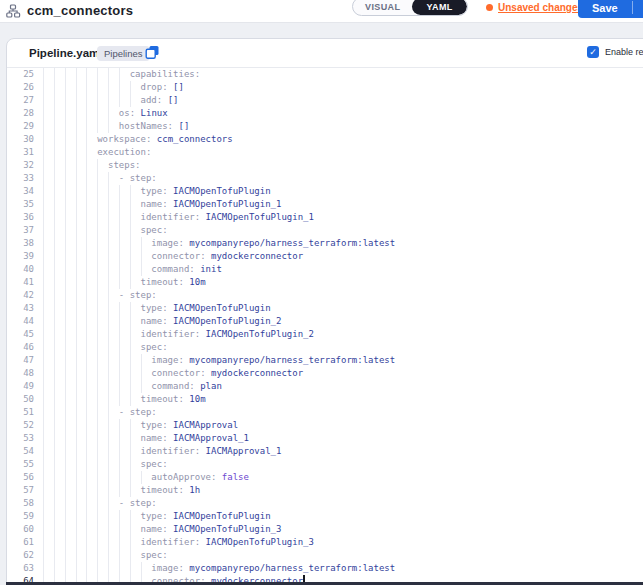  I want to click on yaml-line: 51 - step:, so click(325, 412).